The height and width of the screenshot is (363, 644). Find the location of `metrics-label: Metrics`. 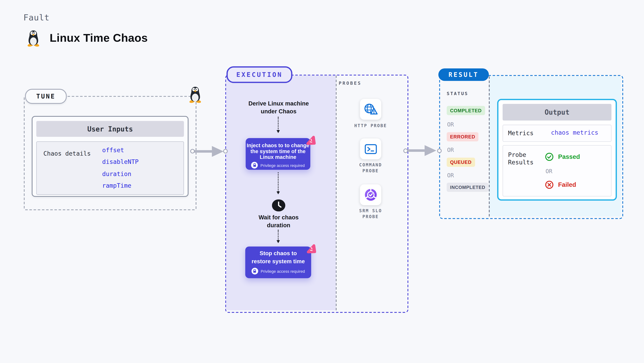

metrics-label: Metrics is located at coordinates (521, 133).